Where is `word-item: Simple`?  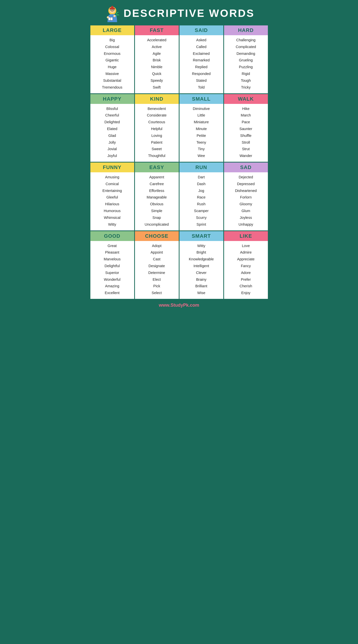
word-item: Simple is located at coordinates (157, 211).